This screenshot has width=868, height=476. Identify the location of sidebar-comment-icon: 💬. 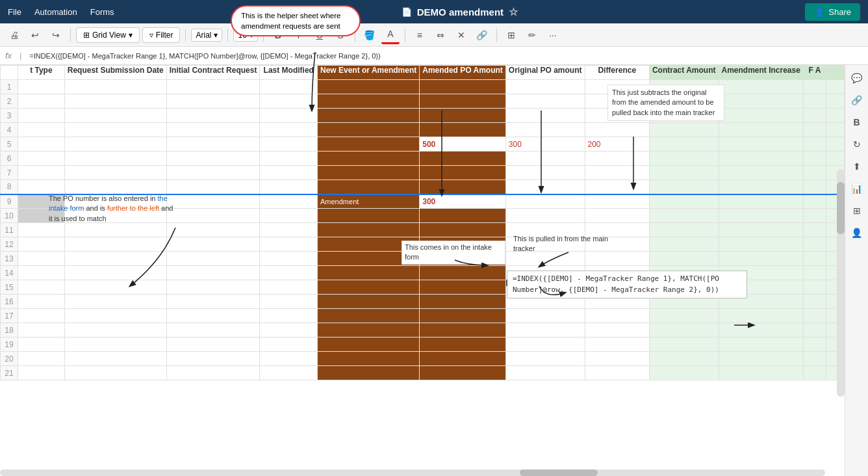
(857, 78).